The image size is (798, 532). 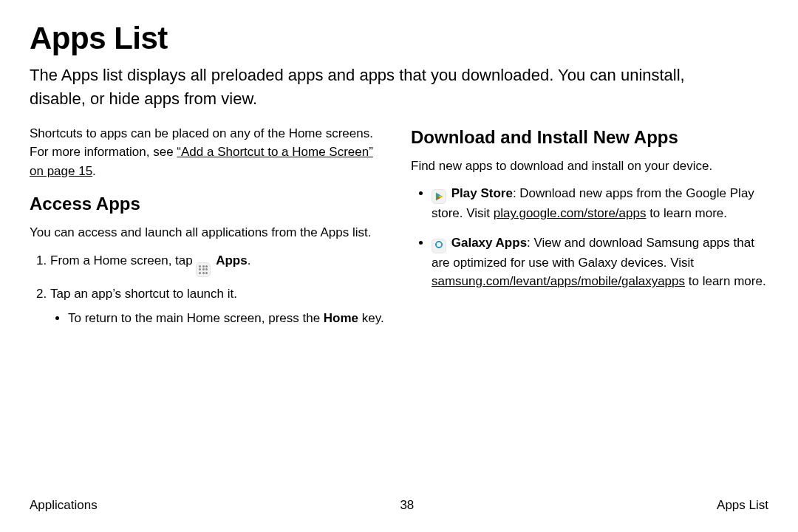 I want to click on play-store-label: Play Store, so click(x=482, y=194).